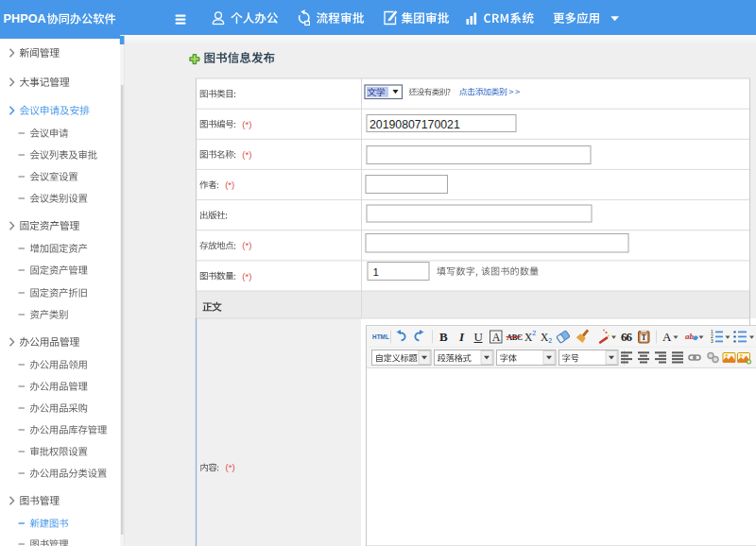 This screenshot has height=546, width=756. What do you see at coordinates (479, 336) in the screenshot?
I see `svg-text: U` at bounding box center [479, 336].